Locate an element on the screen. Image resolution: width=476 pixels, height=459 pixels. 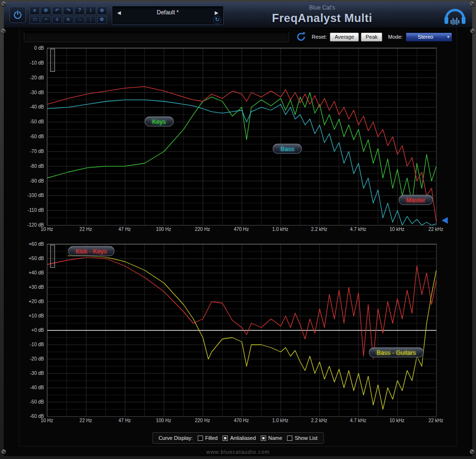
db-tick-label: +30 dB is located at coordinates (36, 287).